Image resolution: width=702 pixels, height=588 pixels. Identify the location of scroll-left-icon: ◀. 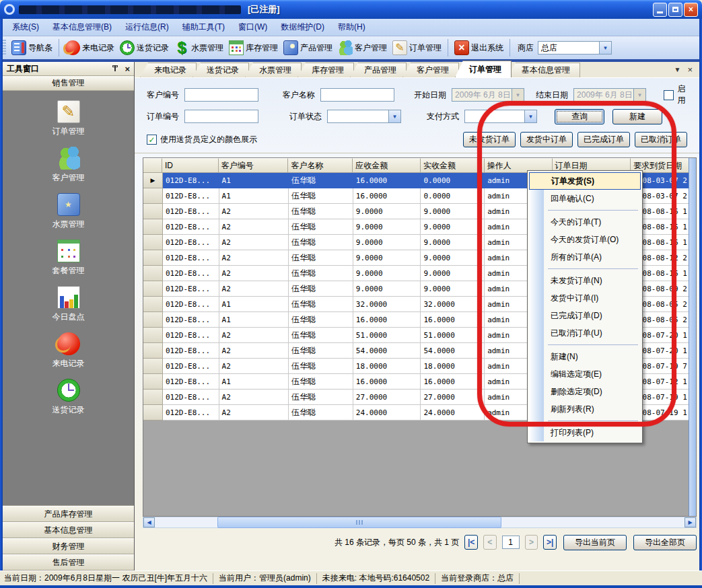
(149, 522).